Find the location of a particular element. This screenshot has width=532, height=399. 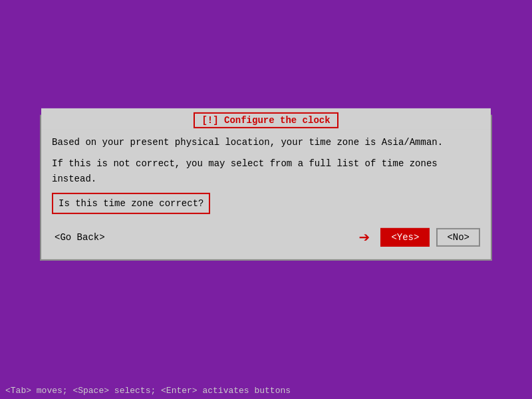

question-box: Is this time zone correct? is located at coordinates (131, 203).